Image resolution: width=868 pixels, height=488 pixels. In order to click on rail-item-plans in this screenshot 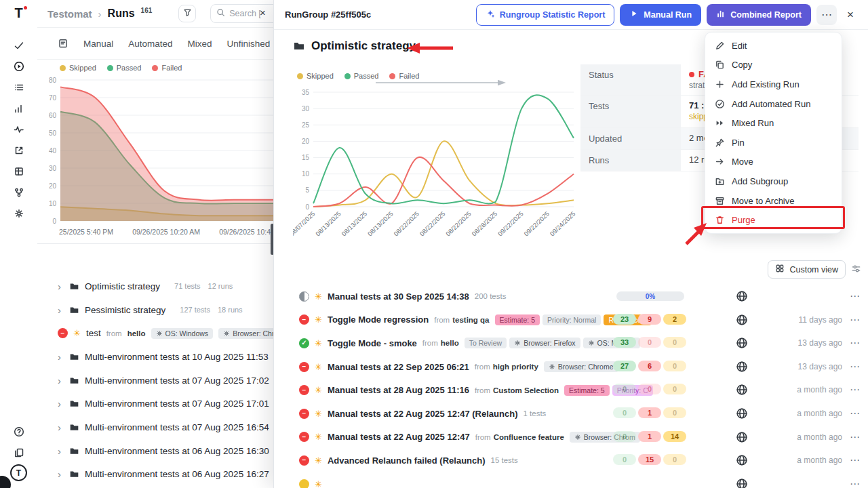, I will do `click(19, 87)`.